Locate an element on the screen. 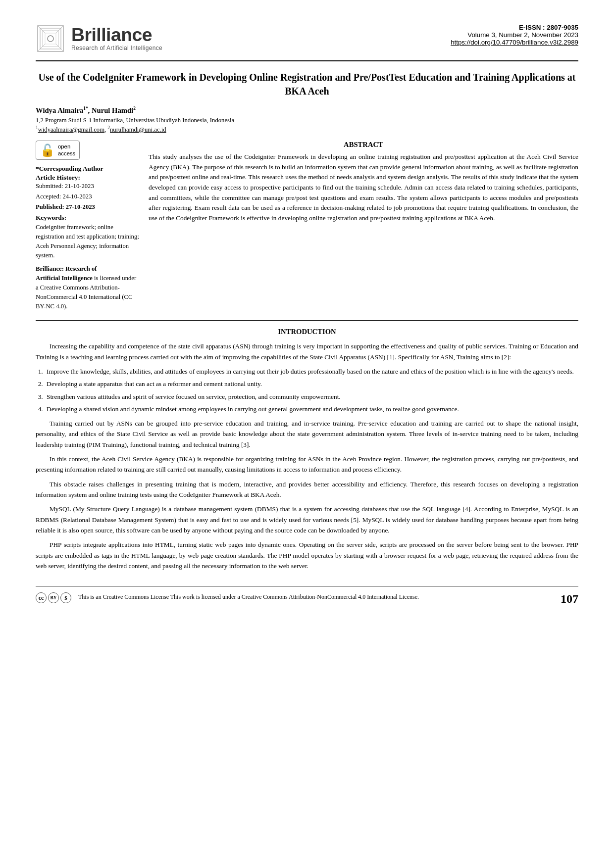 Image resolution: width=614 pixels, height=868 pixels. list-item: Developing a shared vision and dynamic m… is located at coordinates (311, 409).